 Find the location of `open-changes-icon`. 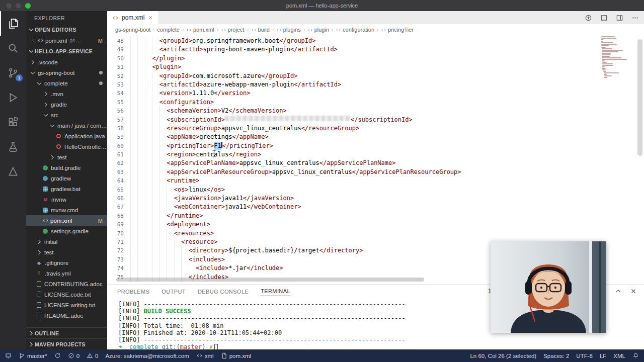

open-changes-icon is located at coordinates (589, 18).